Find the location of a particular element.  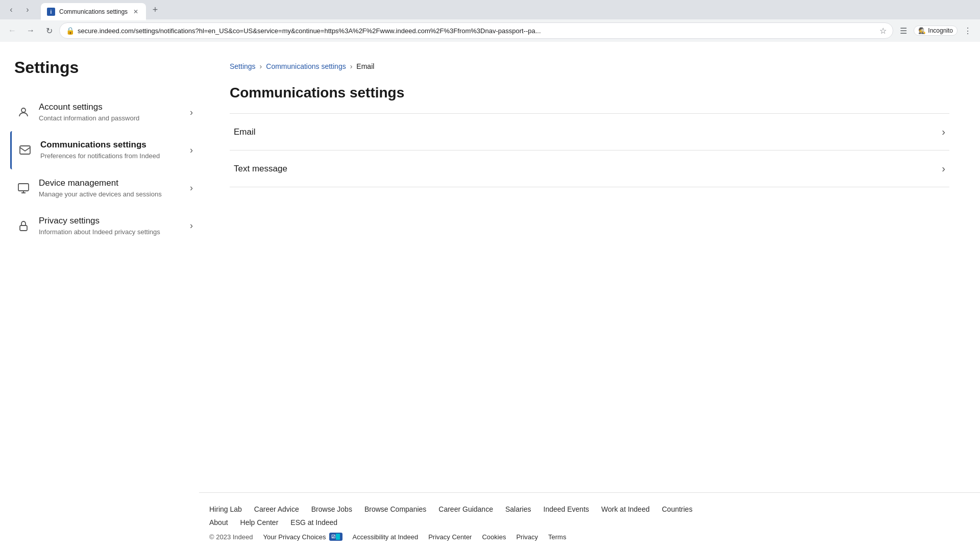

sidebar-item-title-communications: Communications settings is located at coordinates (111, 145).